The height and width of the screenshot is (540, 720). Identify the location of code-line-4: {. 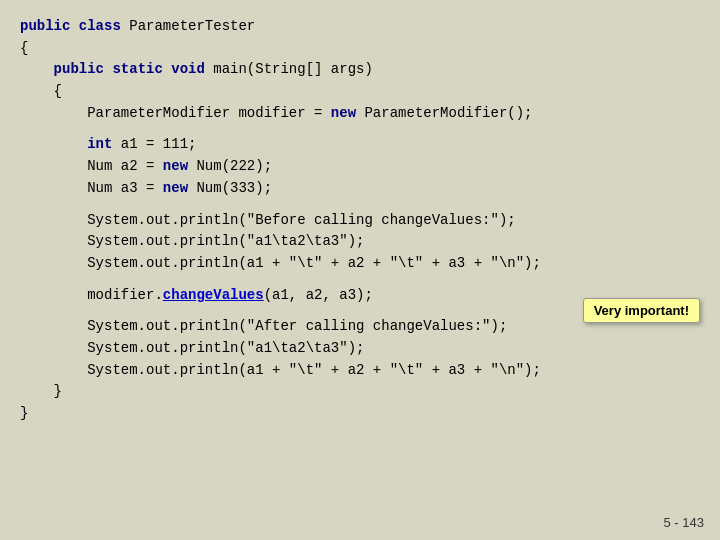
(360, 92).